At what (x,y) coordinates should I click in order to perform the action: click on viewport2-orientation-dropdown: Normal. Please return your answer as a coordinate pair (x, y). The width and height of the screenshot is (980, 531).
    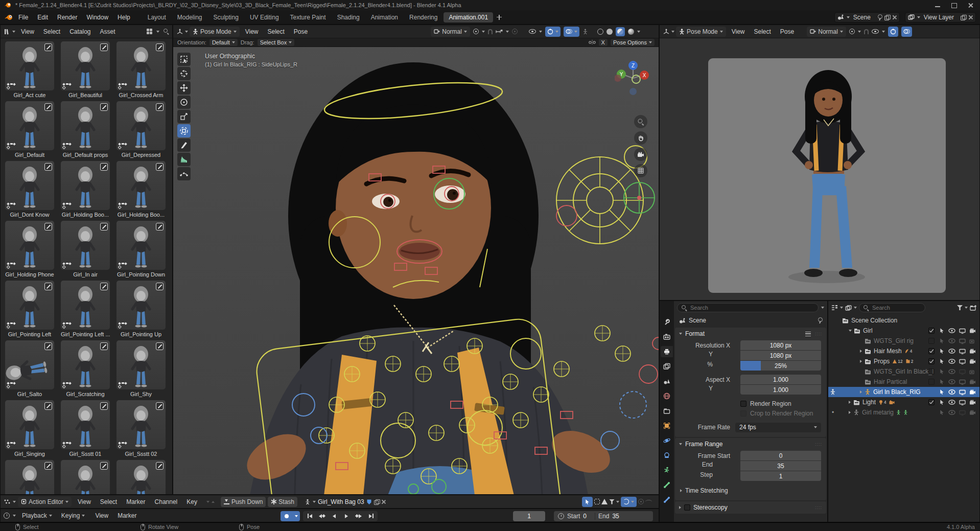
    Looking at the image, I should click on (827, 32).